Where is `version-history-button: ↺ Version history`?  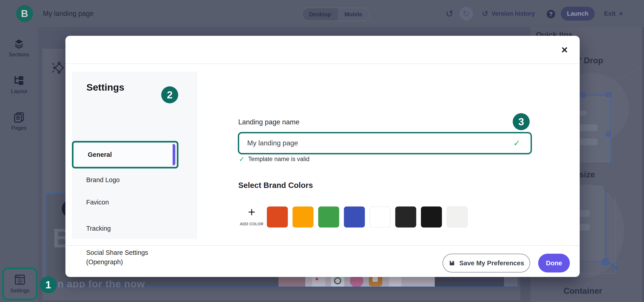
version-history-button: ↺ Version history is located at coordinates (508, 14).